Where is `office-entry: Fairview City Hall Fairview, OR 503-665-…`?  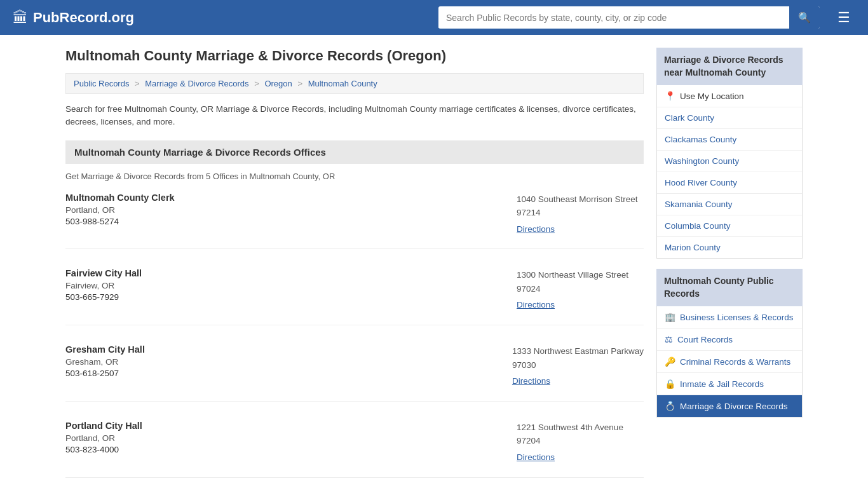
office-entry: Fairview City Hall Fairview, OR 503-665-… is located at coordinates (355, 297).